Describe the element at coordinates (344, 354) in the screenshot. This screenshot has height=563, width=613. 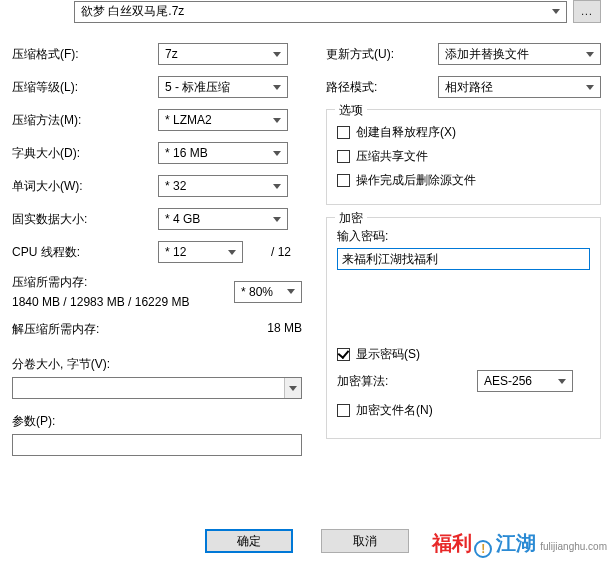
I see `show-password-checkbox` at that location.